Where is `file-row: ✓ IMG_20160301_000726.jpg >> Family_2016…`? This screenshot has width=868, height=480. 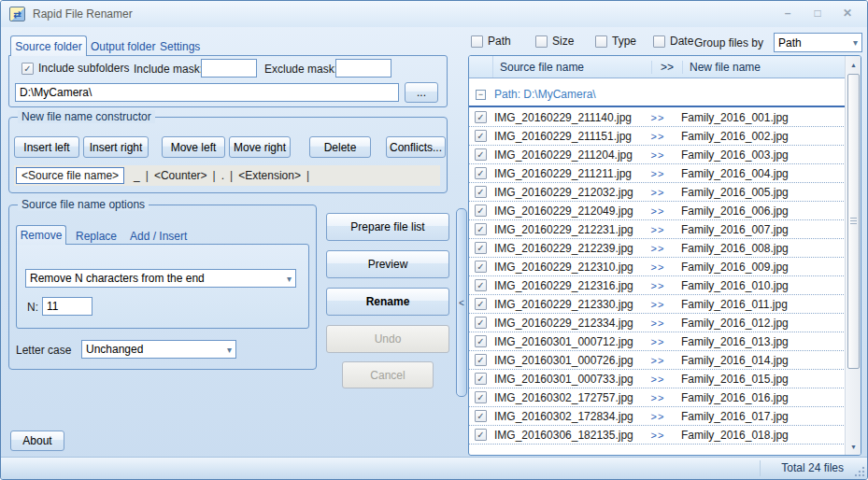
file-row: ✓ IMG_20160301_000726.jpg >> Family_2016… is located at coordinates (658, 360).